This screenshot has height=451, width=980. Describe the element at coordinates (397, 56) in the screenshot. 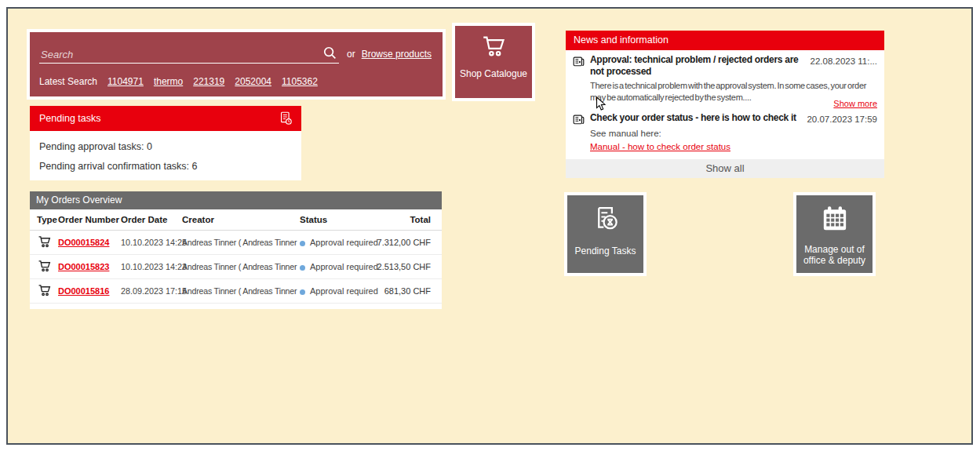

I see `browse-products-link: Browse products` at that location.